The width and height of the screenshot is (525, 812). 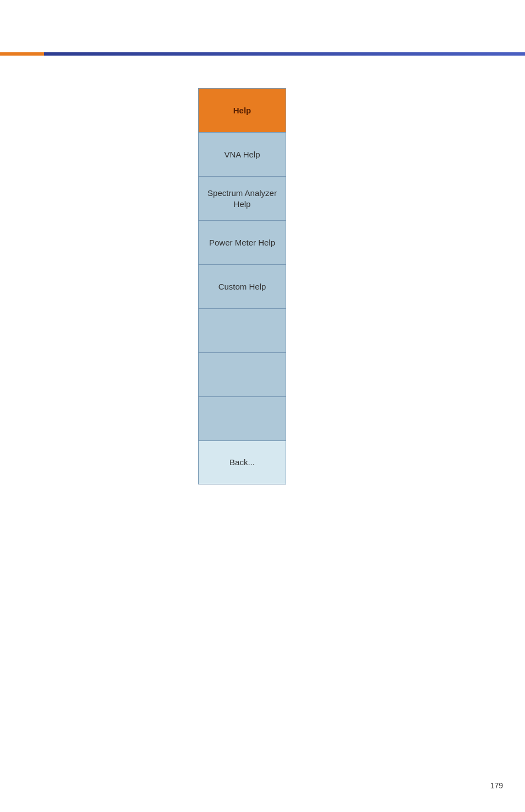 What do you see at coordinates (242, 330) in the screenshot?
I see `menu-btn-empty1` at bounding box center [242, 330].